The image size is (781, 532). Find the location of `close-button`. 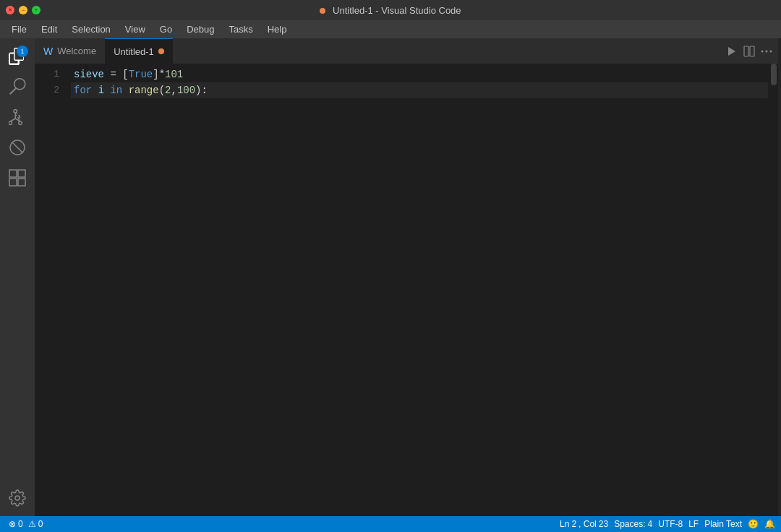

close-button is located at coordinates (10, 10).